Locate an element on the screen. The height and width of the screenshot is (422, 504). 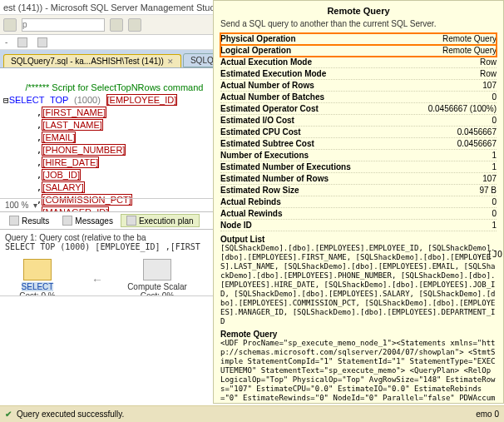
sql-col: [HIRE_DATE] is located at coordinates (70, 162).